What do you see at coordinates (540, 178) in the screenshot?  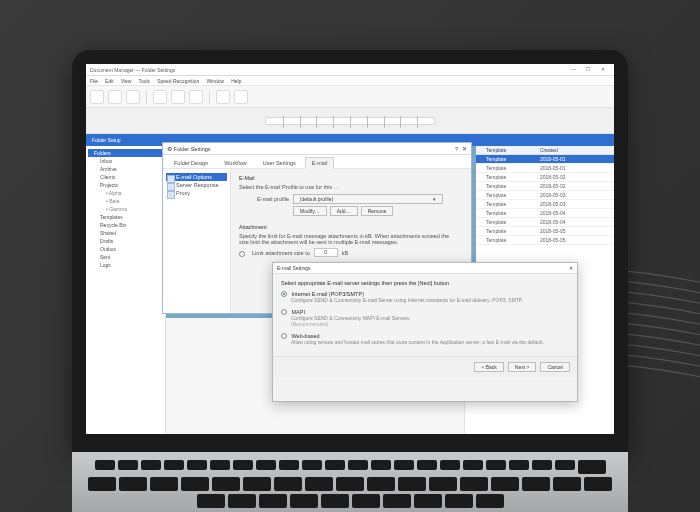 I see `table-row: 3Template2018-05-02` at bounding box center [540, 178].